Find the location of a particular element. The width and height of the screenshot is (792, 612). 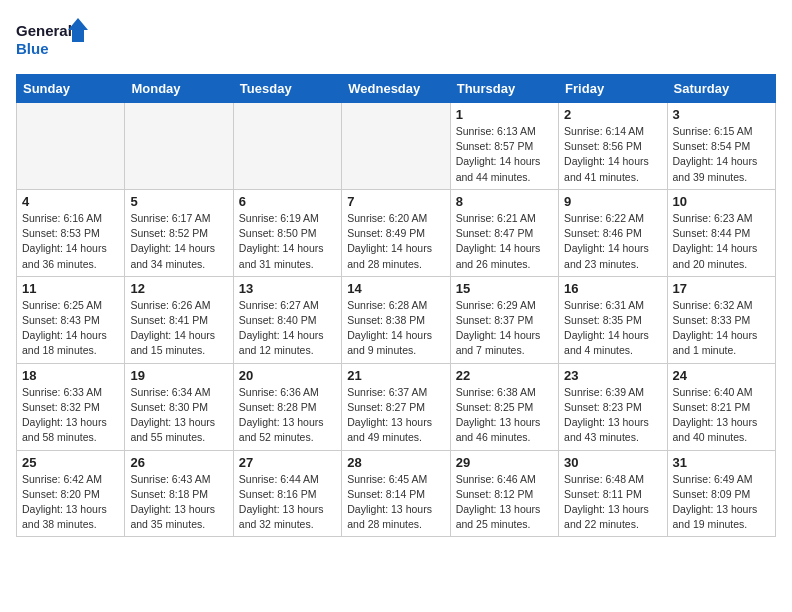

calendar-cell: 7Sunrise: 6:20 AMSunset: 8:49 PMDaylight… is located at coordinates (396, 232).